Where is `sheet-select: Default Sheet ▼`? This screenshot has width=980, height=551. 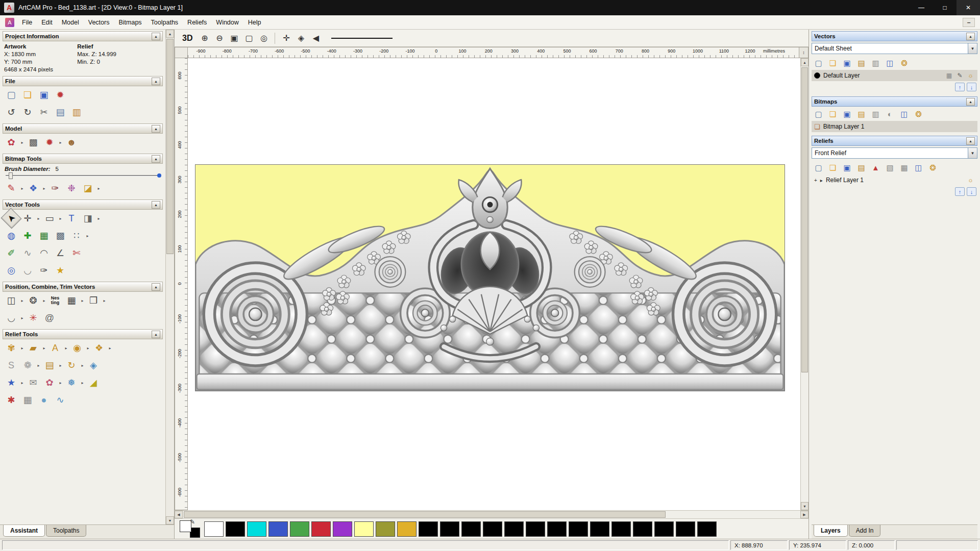
sheet-select: Default Sheet ▼ is located at coordinates (894, 48).